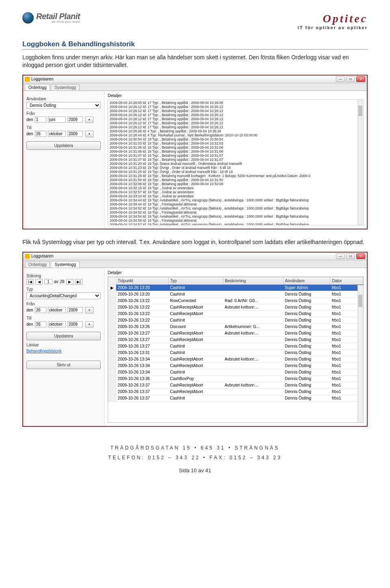 This screenshot has height=588, width=390. What do you see at coordinates (236, 320) in the screenshot?
I see `table-row: 2009-10-26 13:22CashInitDennis Östlingfr…` at bounding box center [236, 320].